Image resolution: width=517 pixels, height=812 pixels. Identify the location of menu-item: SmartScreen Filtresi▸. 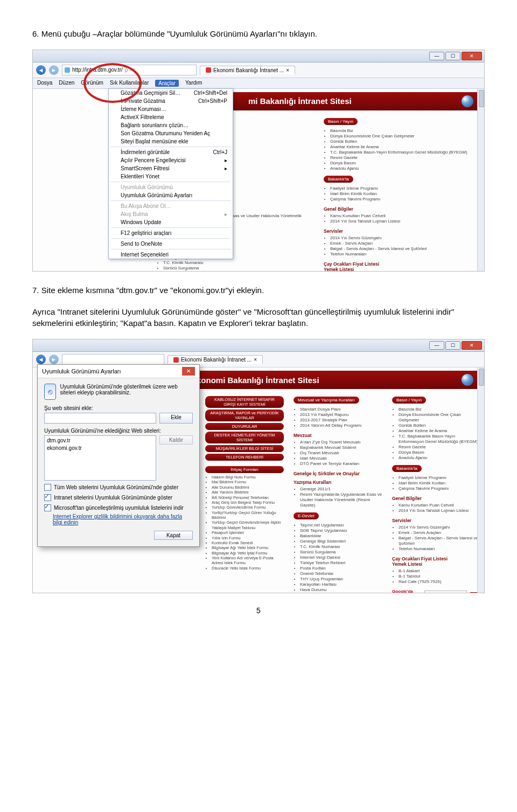
(171, 168).